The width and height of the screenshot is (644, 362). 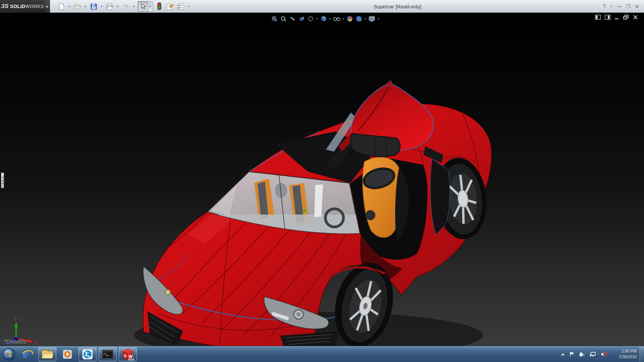 What do you see at coordinates (322, 354) in the screenshot?
I see `taskbar: e C:\ S W 2015` at bounding box center [322, 354].